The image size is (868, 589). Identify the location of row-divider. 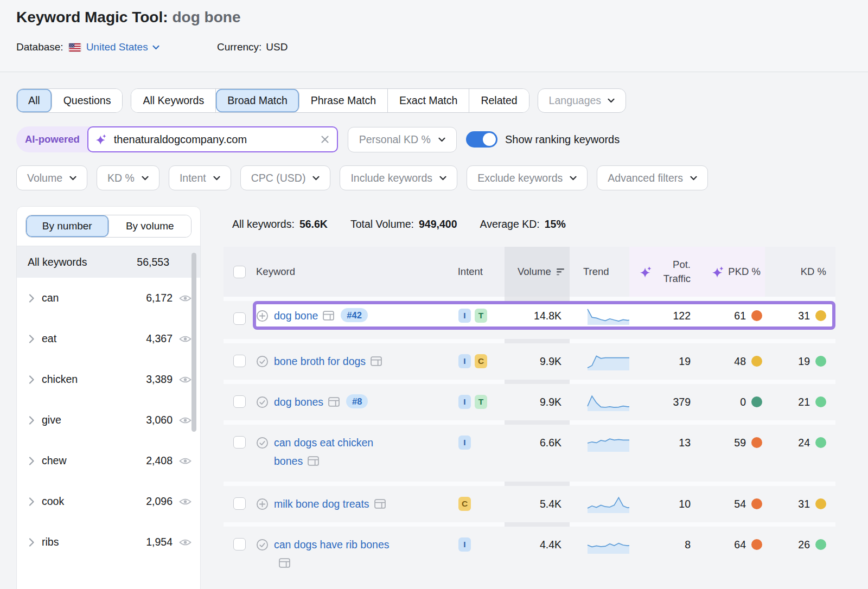
(529, 484).